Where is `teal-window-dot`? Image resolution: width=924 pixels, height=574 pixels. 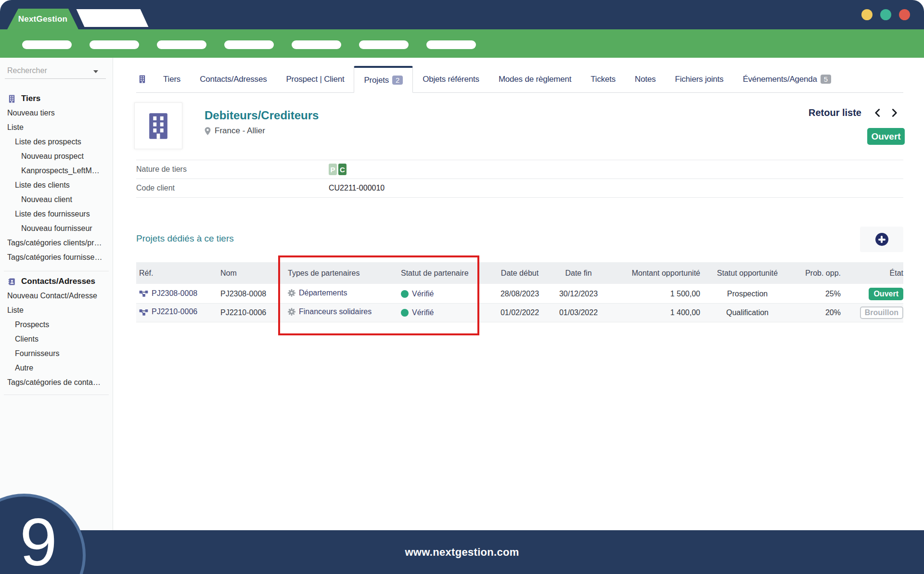
teal-window-dot is located at coordinates (886, 14).